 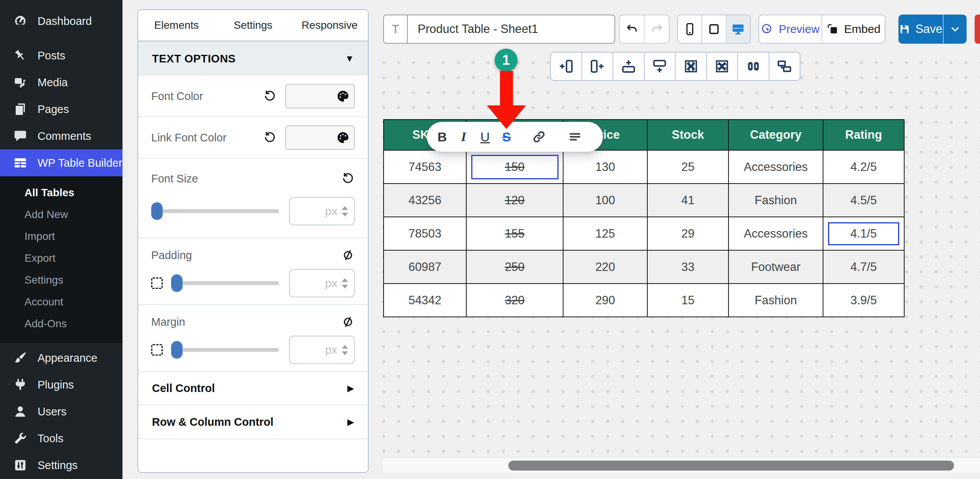 What do you see at coordinates (660, 66) in the screenshot?
I see `insert-row-below-button` at bounding box center [660, 66].